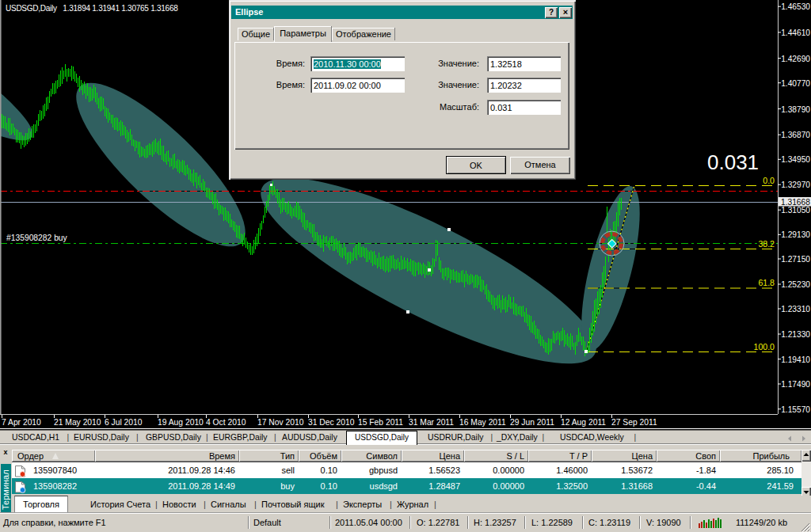 This screenshot has height=532, width=811. Describe the element at coordinates (767, 283) in the screenshot. I see `svg-text: 61.8` at that location.